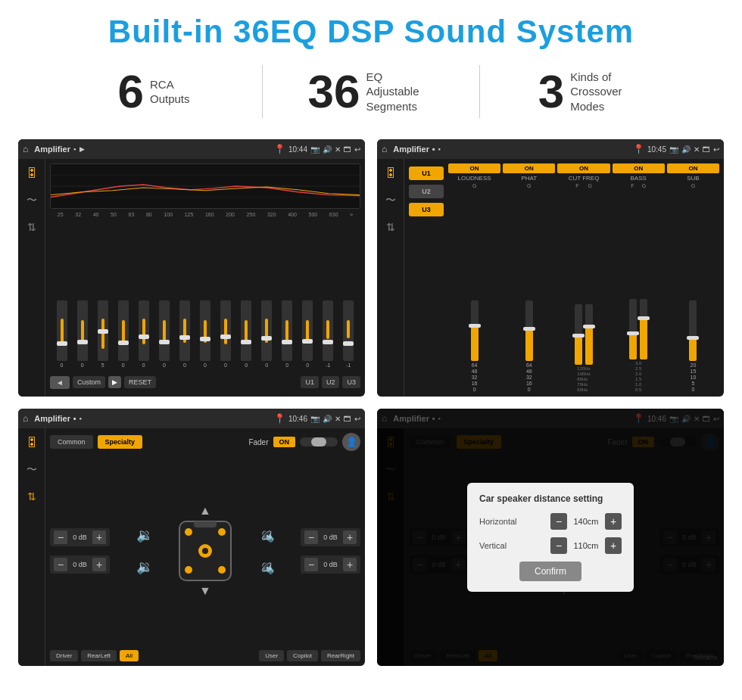  I want to click on home-icon-2: ⌂, so click(385, 149).